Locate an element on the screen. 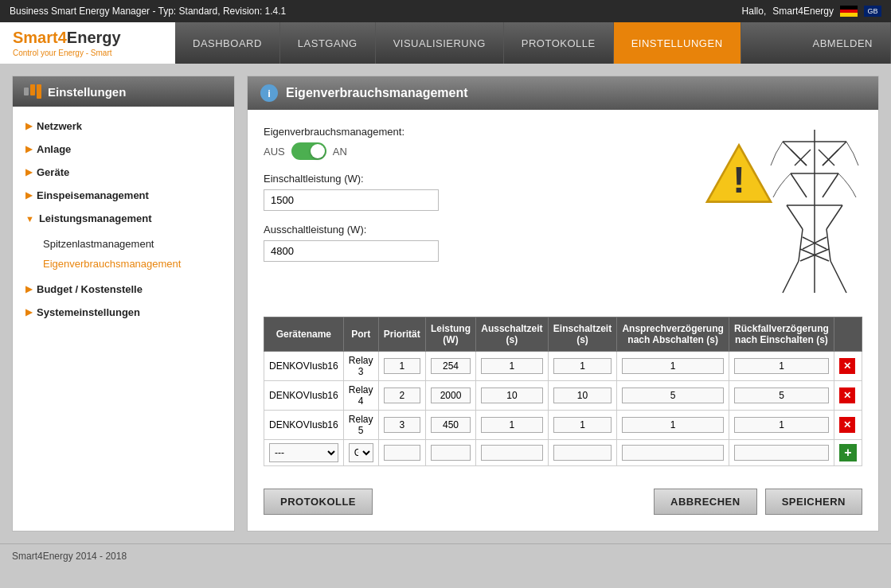 The height and width of the screenshot is (588, 891). sidebar-item-spitzenlast: Spitzenlastmanagement is located at coordinates (135, 243).